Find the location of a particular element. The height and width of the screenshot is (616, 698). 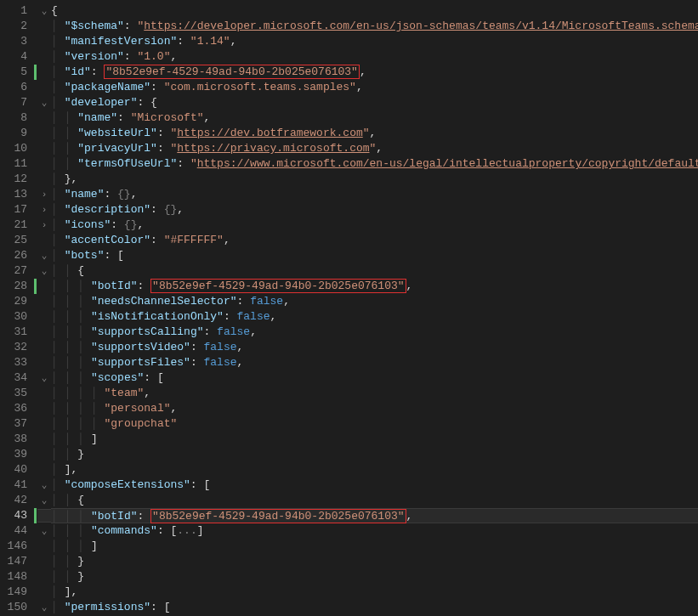

code-line: │ "icons": {}, is located at coordinates (374, 225).